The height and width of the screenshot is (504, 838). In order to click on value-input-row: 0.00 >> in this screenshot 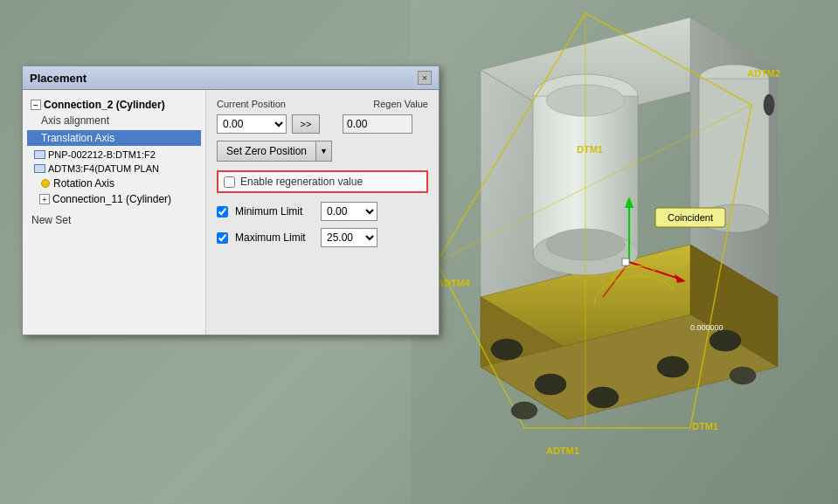, I will do `click(322, 124)`.